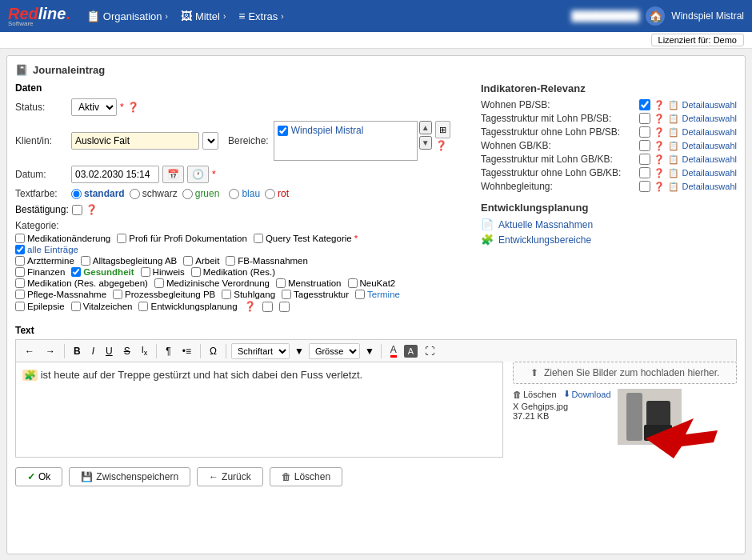 The height and width of the screenshot is (560, 752). I want to click on indikator-wohnen-gb-info: ❓, so click(659, 146).